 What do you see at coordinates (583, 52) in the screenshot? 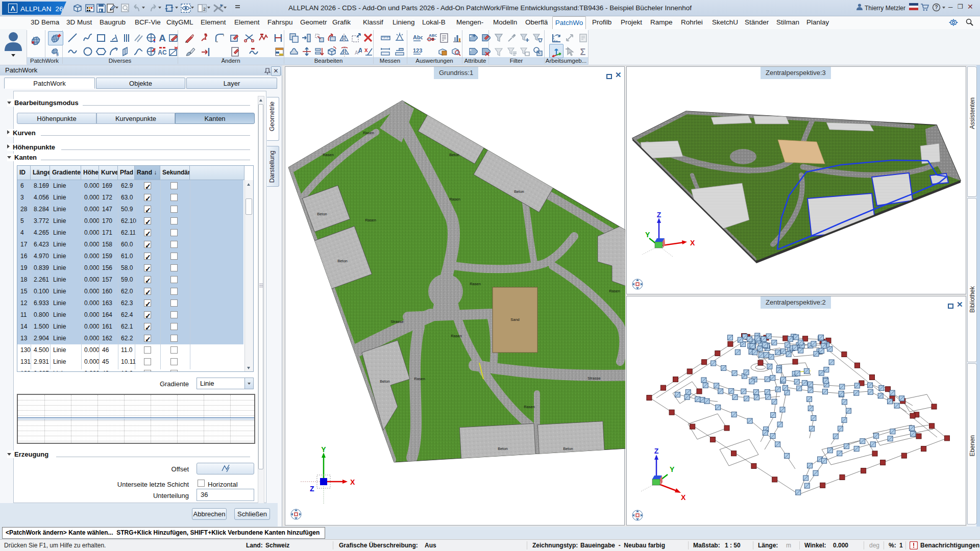
I see `svg-text: Σ` at bounding box center [583, 52].